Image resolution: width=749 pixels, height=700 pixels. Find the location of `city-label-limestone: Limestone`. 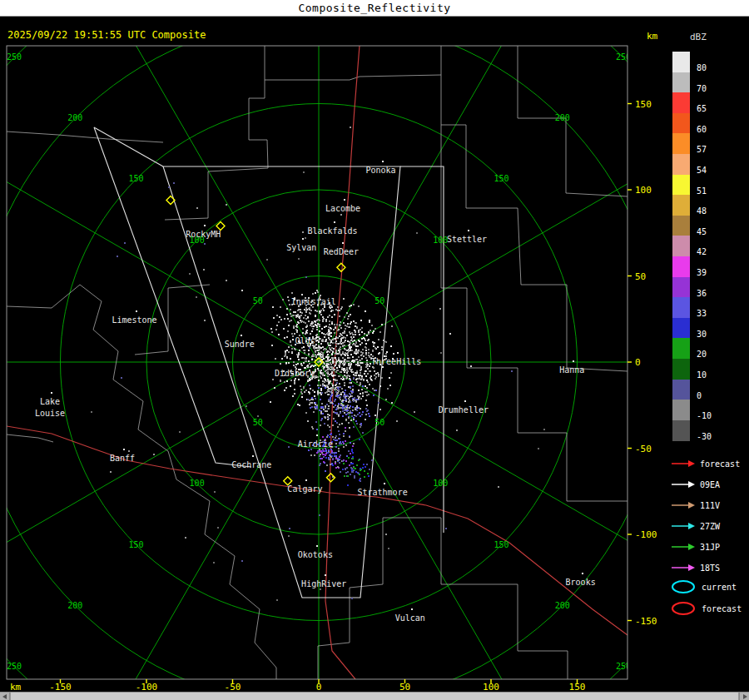

city-label-limestone: Limestone is located at coordinates (134, 320).